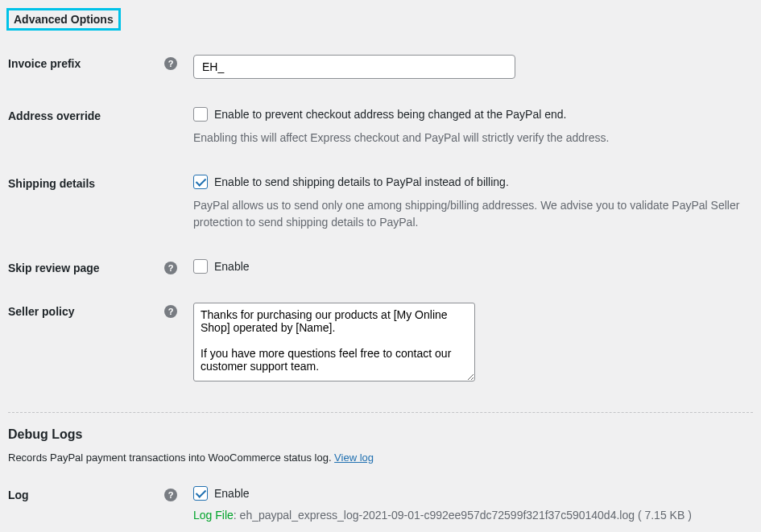 The image size is (761, 532). What do you see at coordinates (201, 182) in the screenshot?
I see `shipping-details-checkbox` at bounding box center [201, 182].